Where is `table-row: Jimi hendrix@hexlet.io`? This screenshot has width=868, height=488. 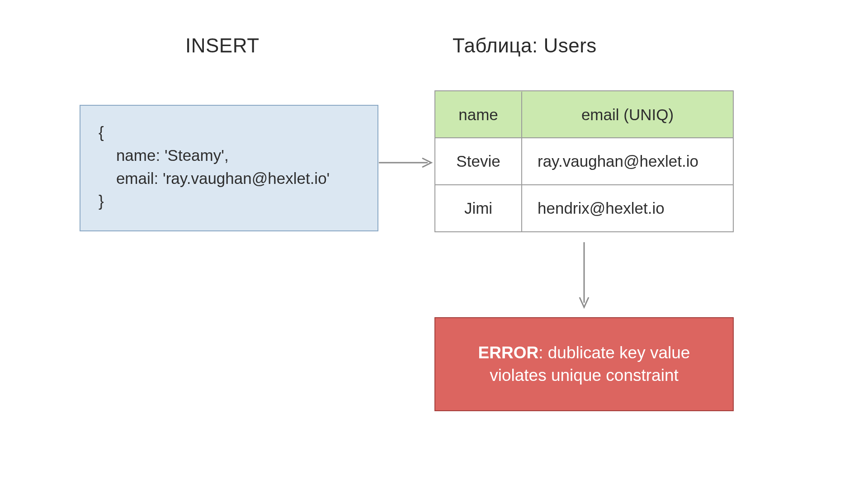 table-row: Jimi hendrix@hexlet.io is located at coordinates (584, 209).